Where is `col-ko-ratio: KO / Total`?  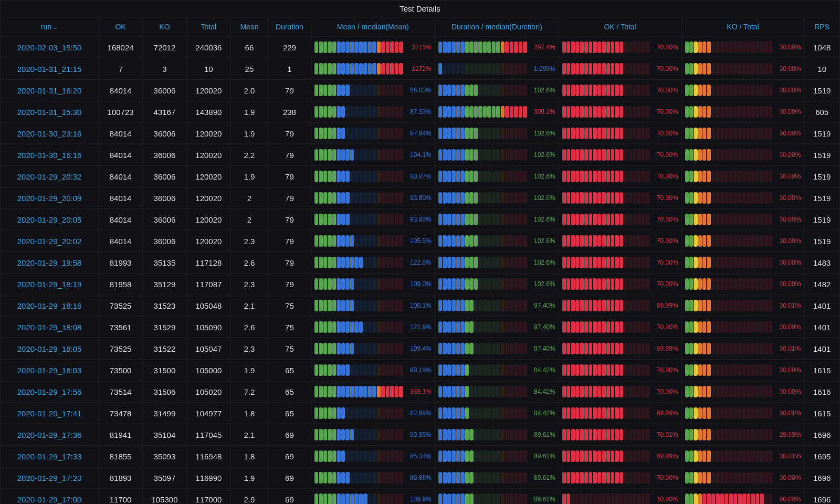 col-ko-ratio: KO / Total is located at coordinates (743, 27).